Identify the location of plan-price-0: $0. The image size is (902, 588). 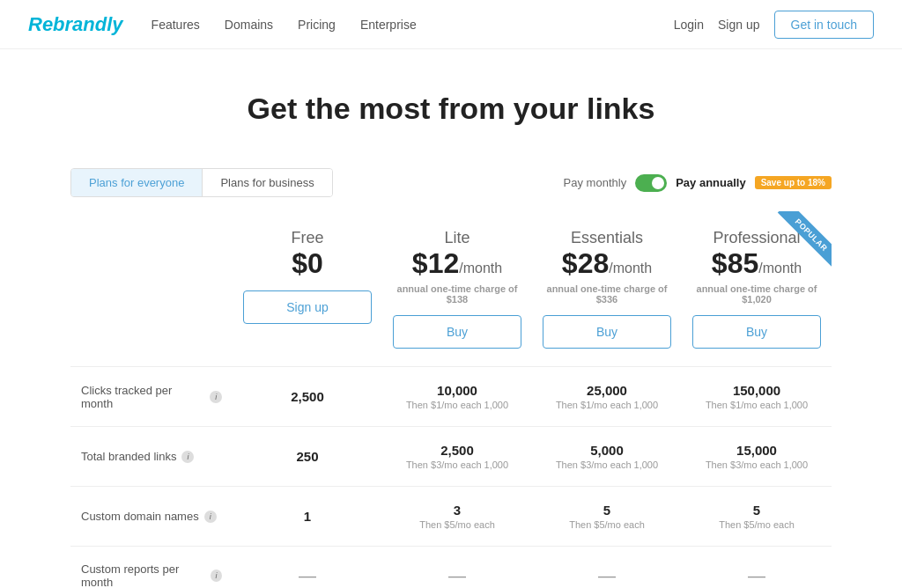
(307, 264).